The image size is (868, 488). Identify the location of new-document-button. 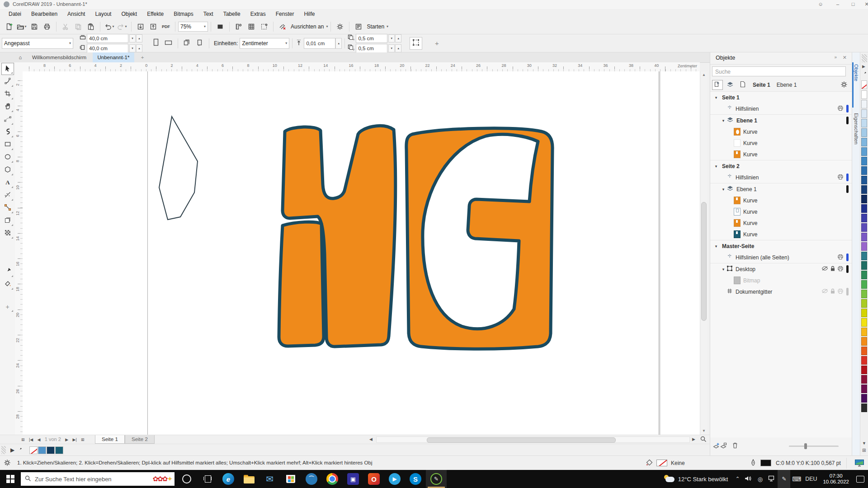
(9, 27).